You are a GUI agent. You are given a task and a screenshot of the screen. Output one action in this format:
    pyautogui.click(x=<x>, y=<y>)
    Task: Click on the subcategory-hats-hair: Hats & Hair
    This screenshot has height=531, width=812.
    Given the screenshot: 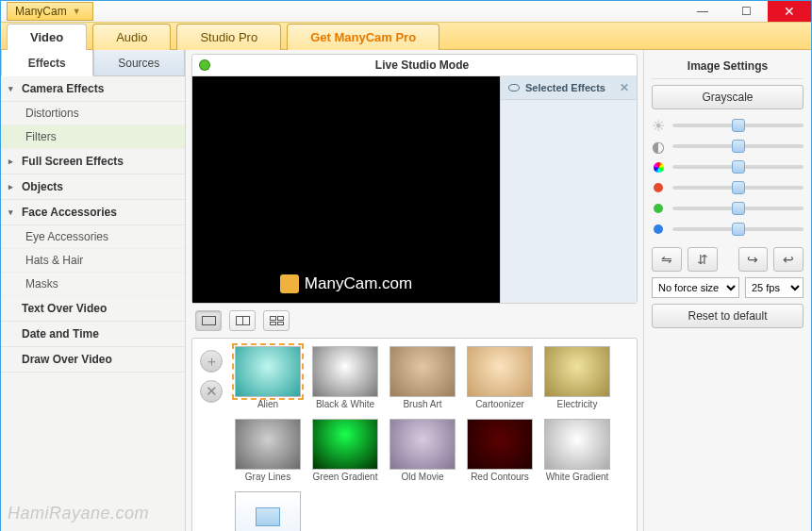 What is the action you would take?
    pyautogui.click(x=92, y=260)
    